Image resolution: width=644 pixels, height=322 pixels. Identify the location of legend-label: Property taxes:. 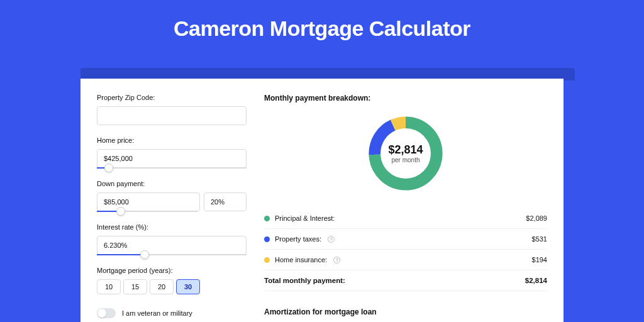
(298, 239).